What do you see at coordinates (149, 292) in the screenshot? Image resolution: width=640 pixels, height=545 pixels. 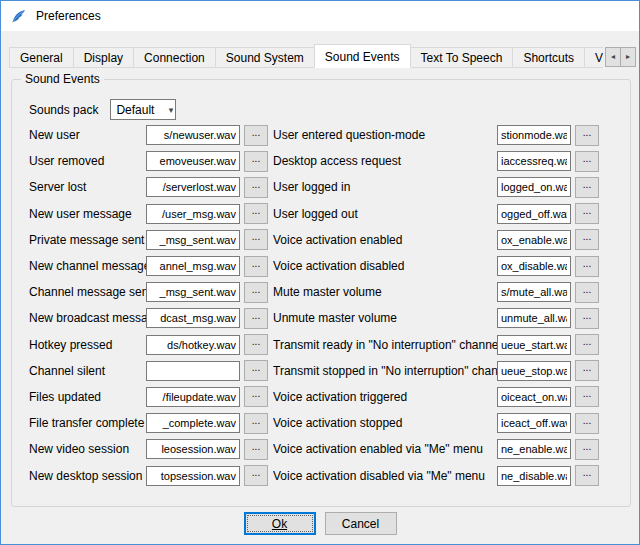 I see `sound-event-row: Channel message sent ...` at bounding box center [149, 292].